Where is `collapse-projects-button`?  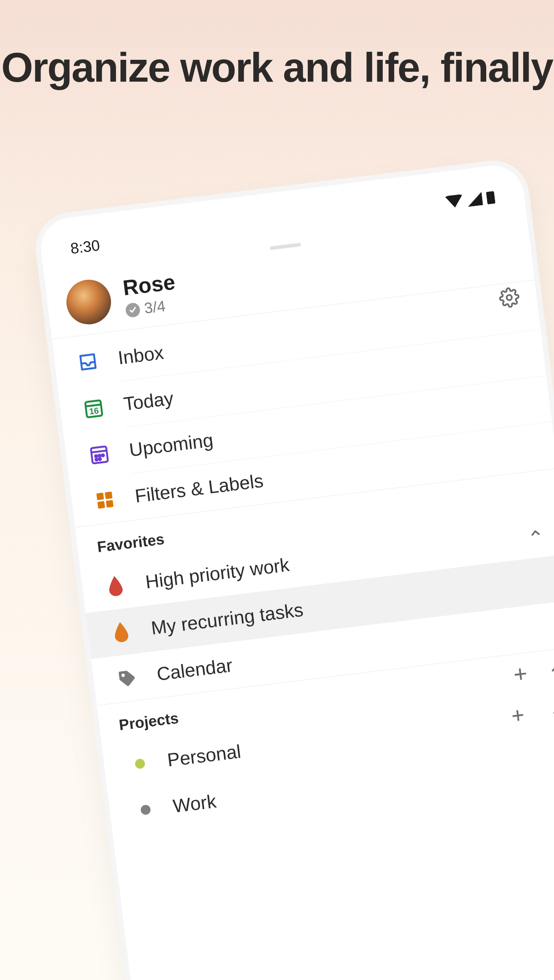 collapse-projects-button is located at coordinates (550, 671).